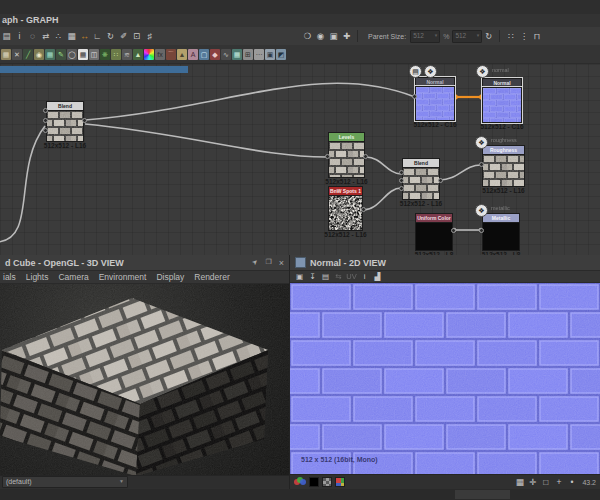  What do you see at coordinates (137, 36) in the screenshot?
I see `export-icon: ⊡` at bounding box center [137, 36].